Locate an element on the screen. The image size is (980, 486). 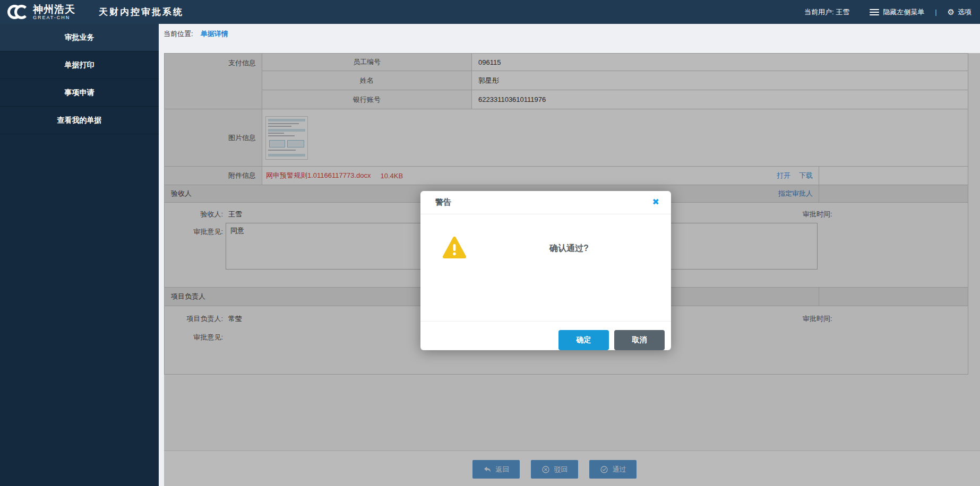
hide-sidebar-label: 隐藏左侧菜单 is located at coordinates (904, 12).